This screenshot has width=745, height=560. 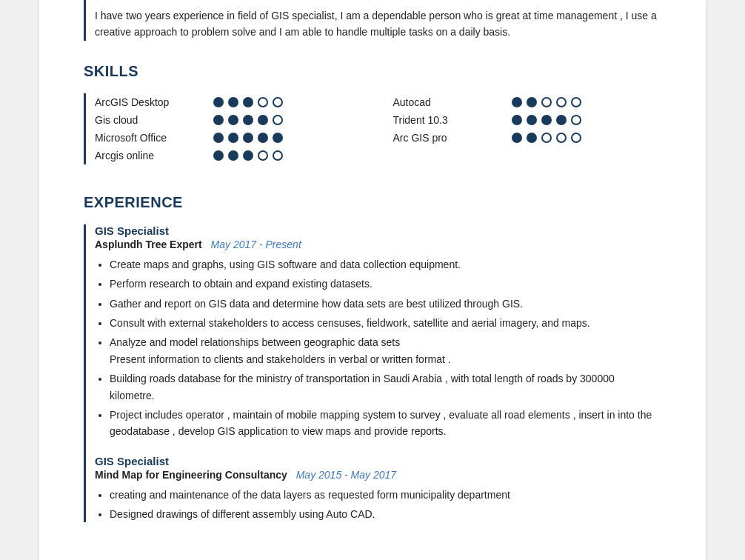 I want to click on skill-name: Microsoft Office, so click(x=154, y=138).